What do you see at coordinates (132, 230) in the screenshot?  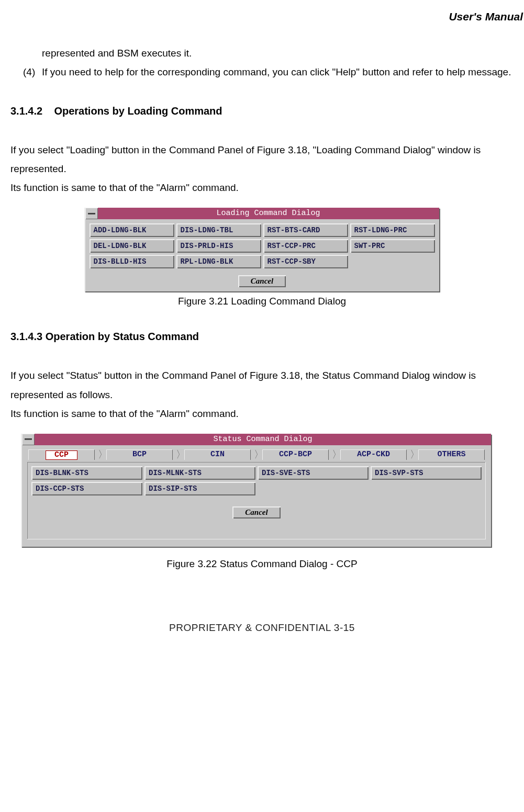 I see `cmd-add-ldng-blk: ADD-LDNG-BLK` at bounding box center [132, 230].